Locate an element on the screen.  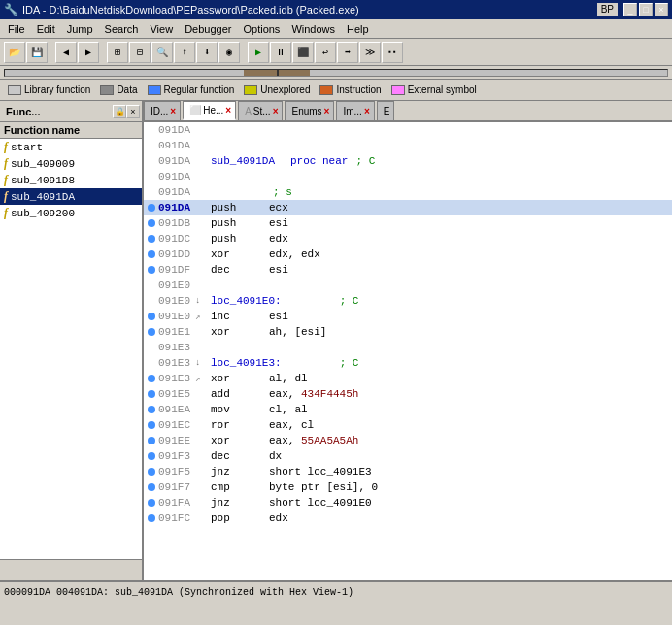
tab-id-label: ID... is located at coordinates (159, 111).